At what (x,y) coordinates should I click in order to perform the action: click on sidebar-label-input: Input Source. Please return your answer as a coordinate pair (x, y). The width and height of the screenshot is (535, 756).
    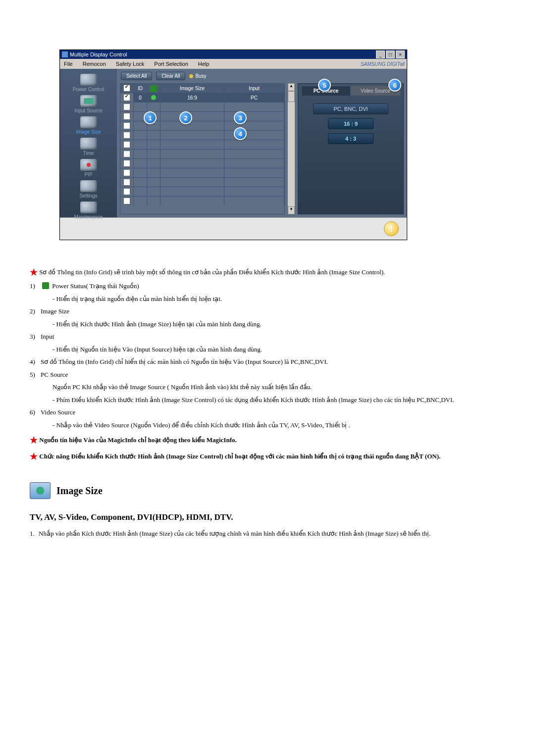
    Looking at the image, I should click on (88, 111).